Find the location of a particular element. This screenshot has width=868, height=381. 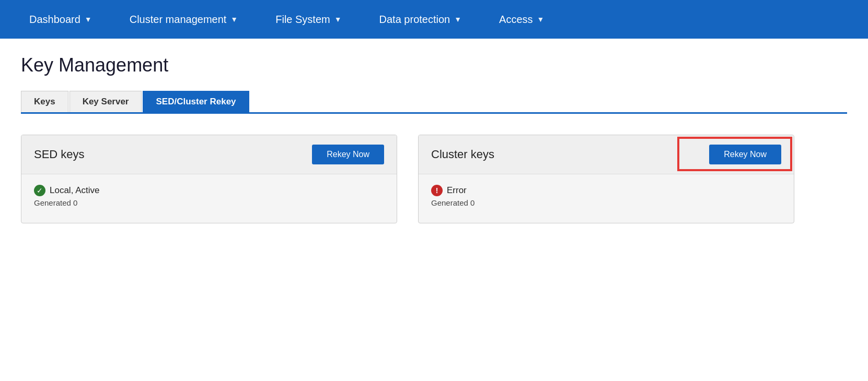

sed-rekey-now-button: Rekey Now is located at coordinates (348, 154).